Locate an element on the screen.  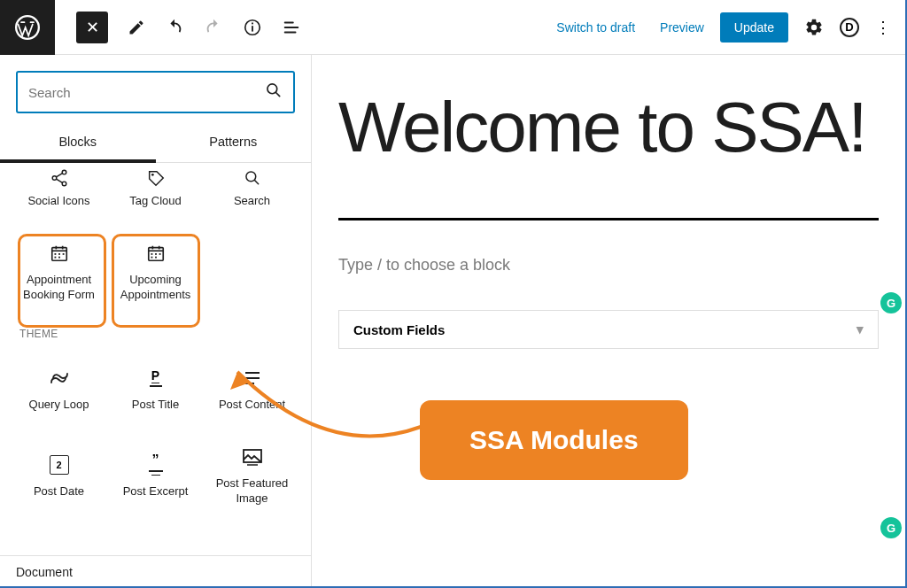
page-title: Welcome to SSA! is located at coordinates (609, 128).